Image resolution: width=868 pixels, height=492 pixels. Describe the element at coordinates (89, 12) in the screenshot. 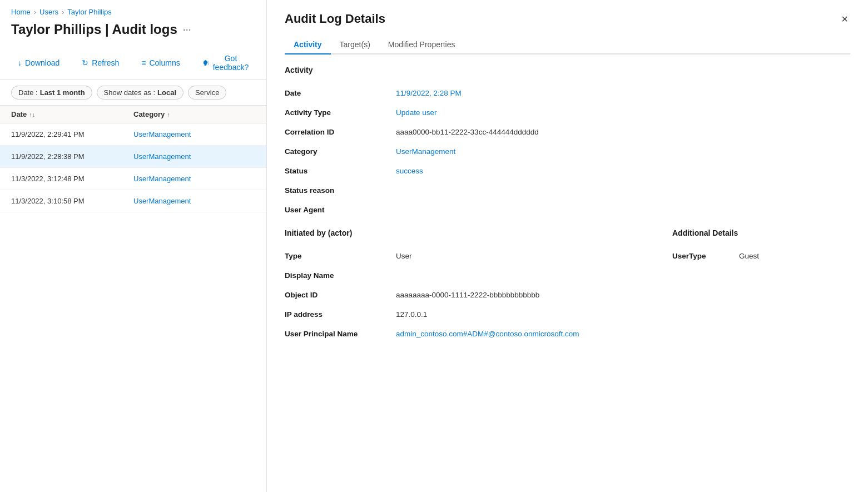

I see `breadcrumb-user: Taylor Phillips` at that location.